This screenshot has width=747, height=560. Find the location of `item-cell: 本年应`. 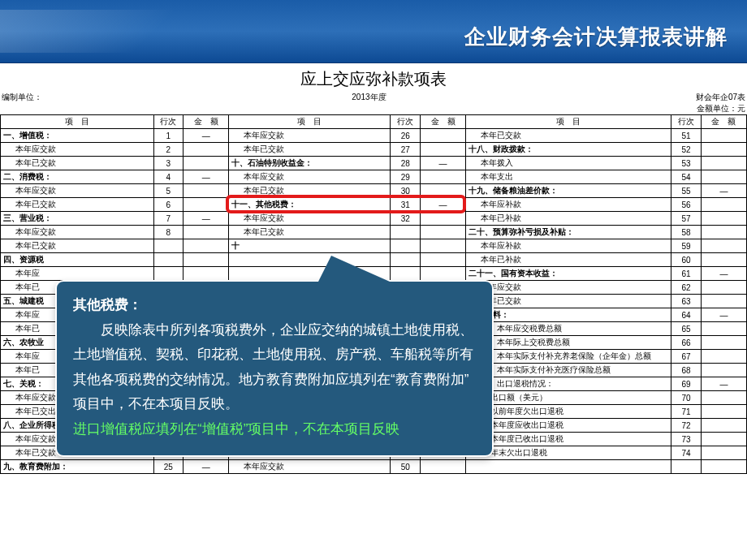

item-cell: 本年应 is located at coordinates (78, 357).